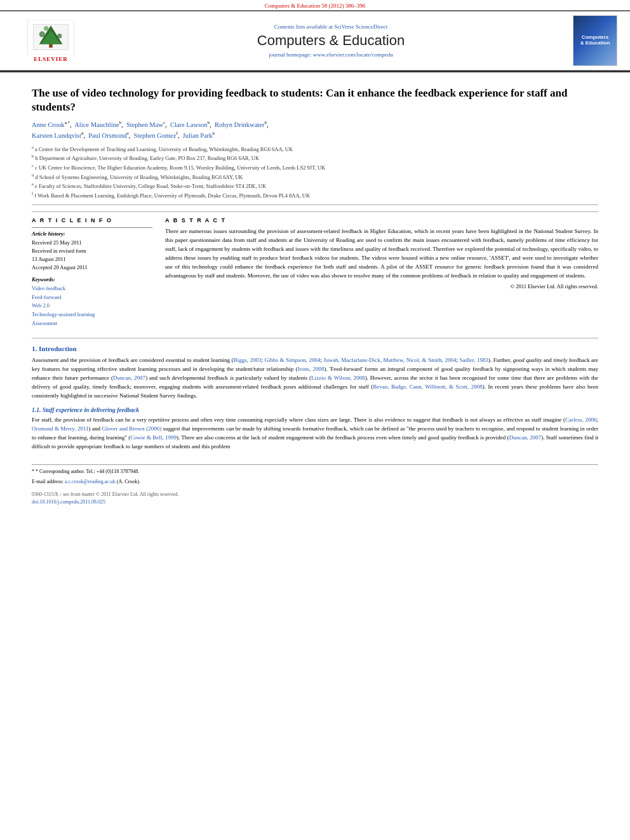 The image size is (630, 840). Describe the element at coordinates (315, 168) in the screenshot. I see `affil-c: c c UK Centre for Bioscience, The Higher…` at that location.